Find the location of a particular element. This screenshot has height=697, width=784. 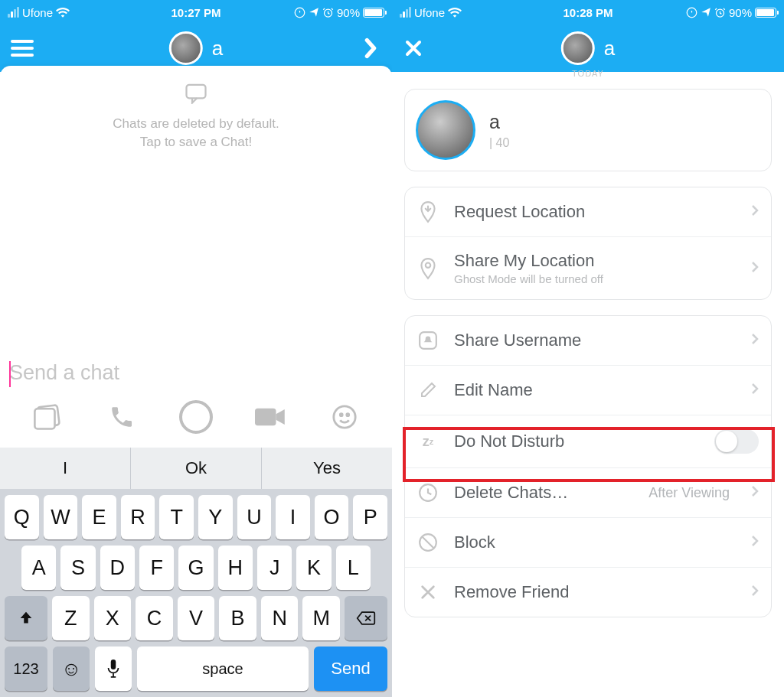

profile-avatar is located at coordinates (446, 130).